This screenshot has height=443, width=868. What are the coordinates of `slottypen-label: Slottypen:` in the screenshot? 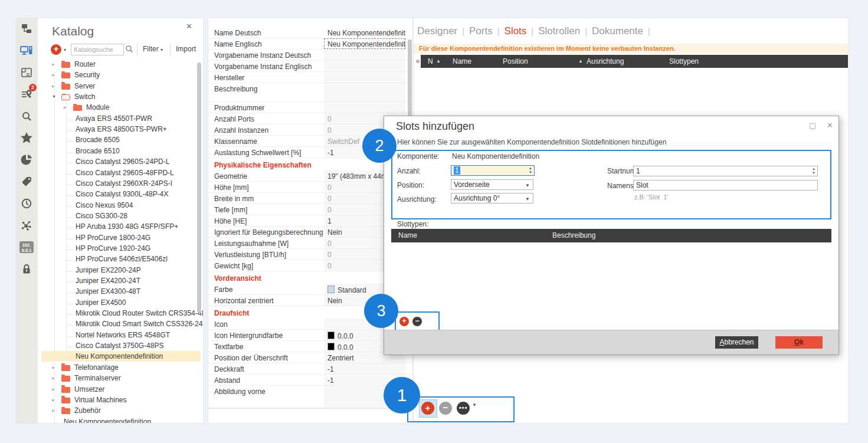 It's located at (413, 224).